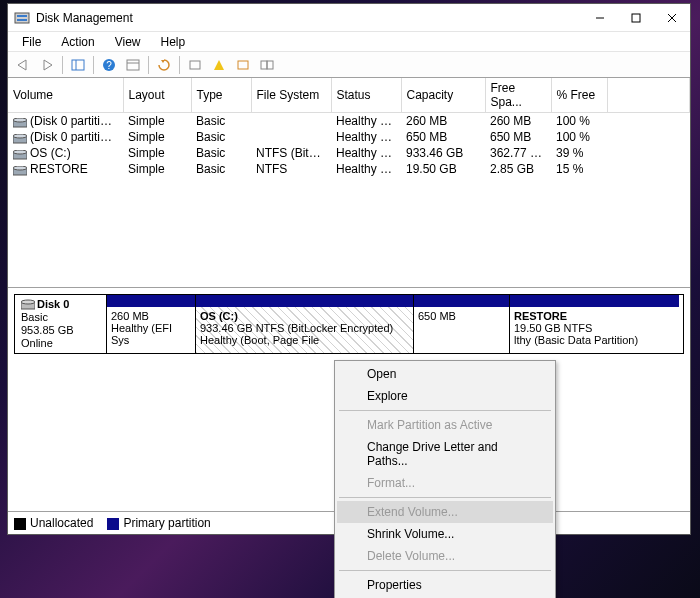 This screenshot has width=700, height=598. What do you see at coordinates (461, 324) in the screenshot?
I see `partition: 650 MB` at bounding box center [461, 324].